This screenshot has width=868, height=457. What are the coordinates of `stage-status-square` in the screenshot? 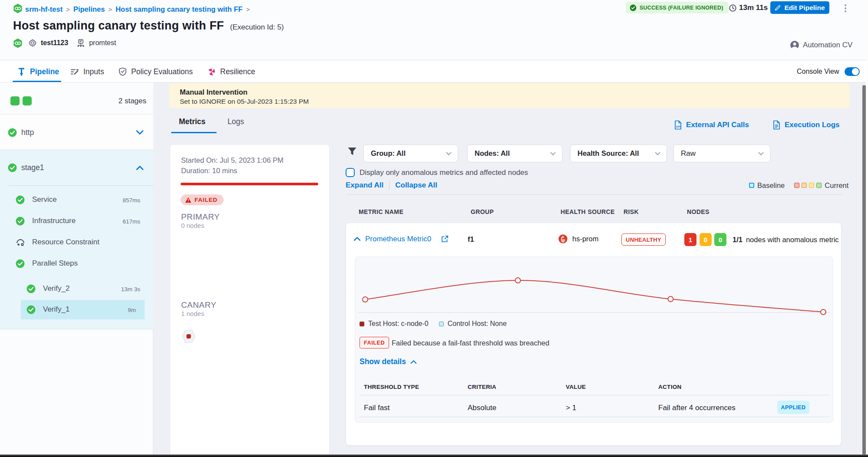 It's located at (15, 101).